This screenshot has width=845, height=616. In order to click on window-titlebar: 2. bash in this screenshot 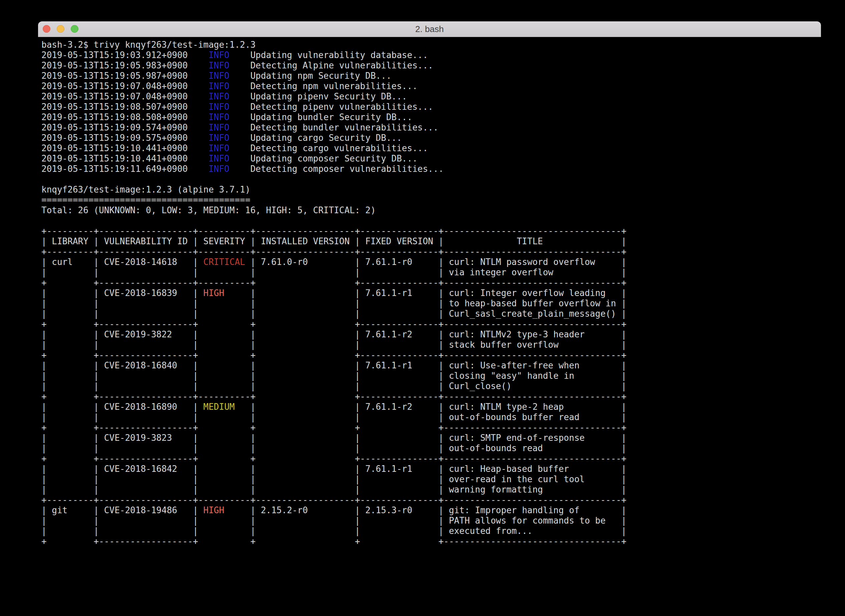, I will do `click(430, 29)`.